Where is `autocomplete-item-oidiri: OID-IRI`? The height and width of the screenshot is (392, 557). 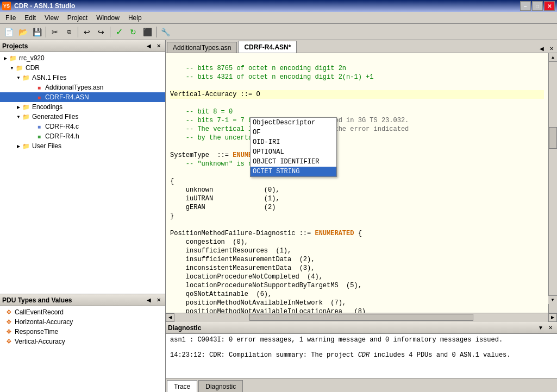 autocomplete-item-oidiri: OID-IRI is located at coordinates (293, 142).